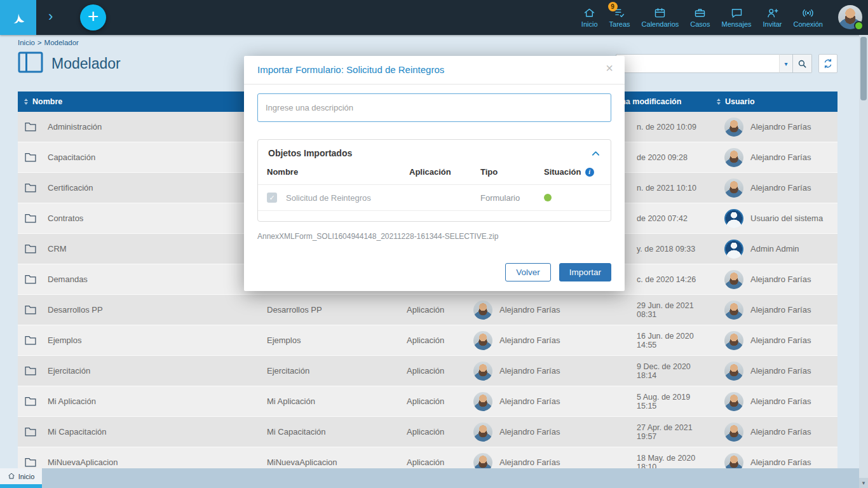 This screenshot has height=488, width=868. I want to click on importar-button: Importar, so click(585, 272).